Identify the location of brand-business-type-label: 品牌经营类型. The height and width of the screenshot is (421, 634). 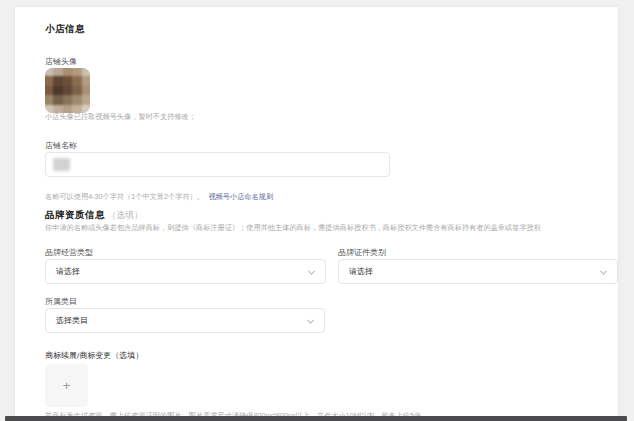
(69, 252).